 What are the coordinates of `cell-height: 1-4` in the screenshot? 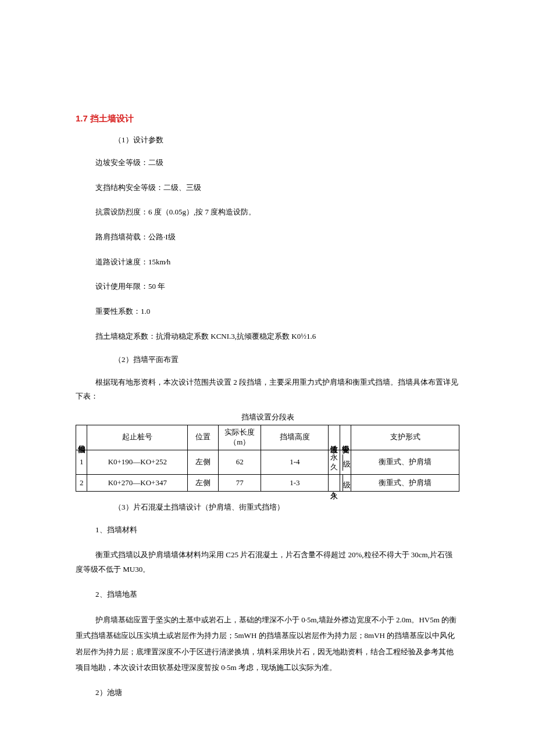 It's located at (295, 463).